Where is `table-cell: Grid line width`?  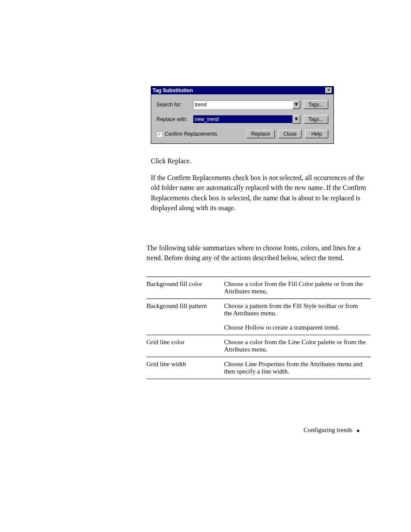
table-cell: Grid line width is located at coordinates (185, 368).